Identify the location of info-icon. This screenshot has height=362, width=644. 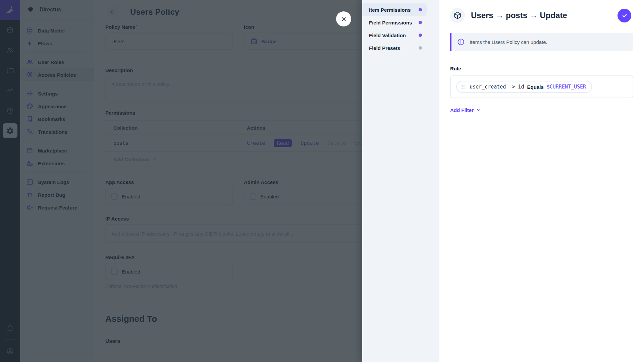
(461, 42).